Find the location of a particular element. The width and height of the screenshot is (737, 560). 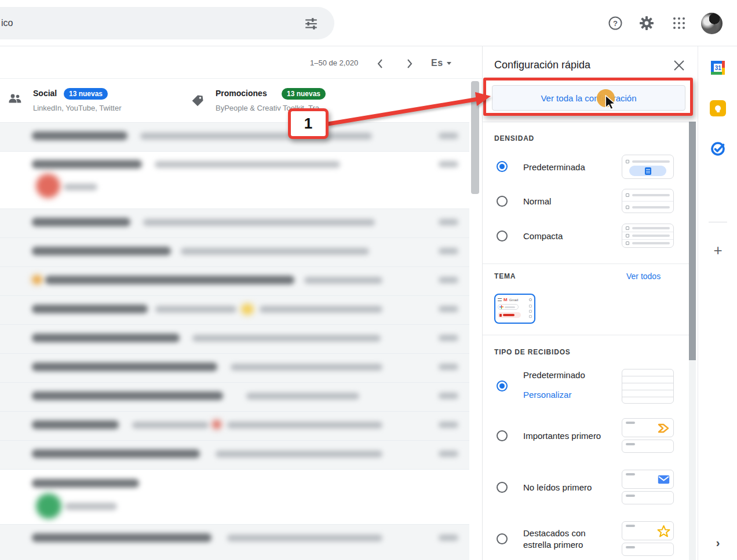

close-icon is located at coordinates (679, 65).